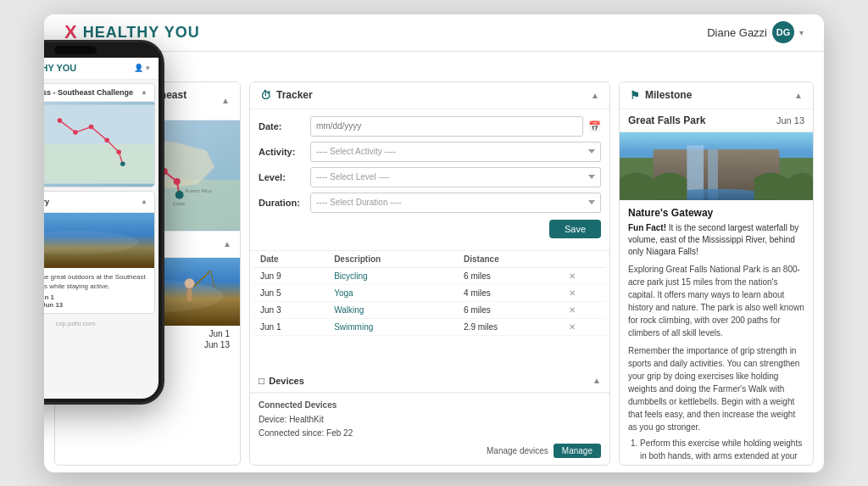  I want to click on row2-activity-link: Yoga, so click(343, 293).